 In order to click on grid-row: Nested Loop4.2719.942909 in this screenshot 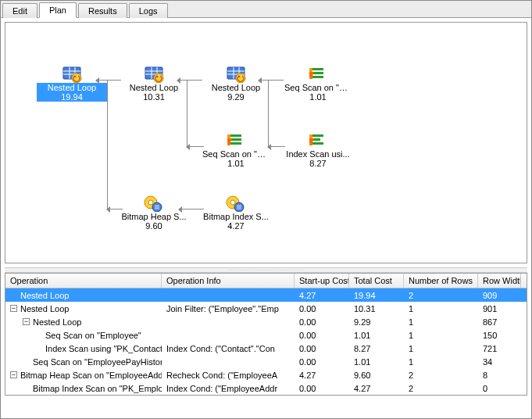, I will do `click(266, 295)`.